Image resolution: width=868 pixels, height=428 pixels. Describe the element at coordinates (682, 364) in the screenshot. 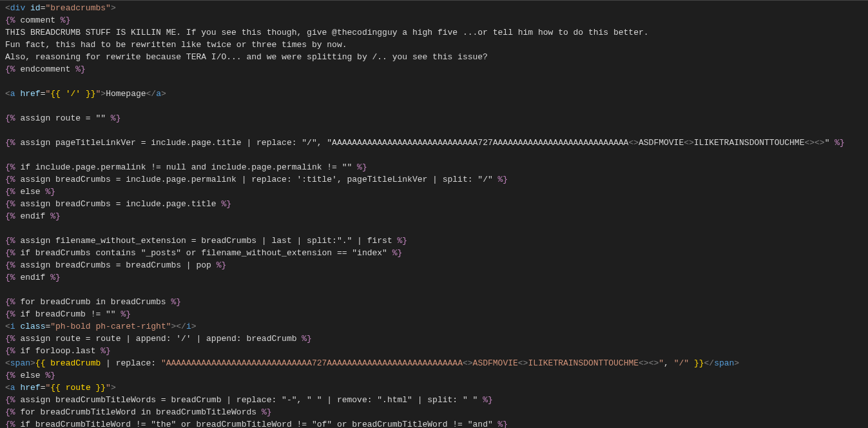

I see `code-token: "/"` at that location.